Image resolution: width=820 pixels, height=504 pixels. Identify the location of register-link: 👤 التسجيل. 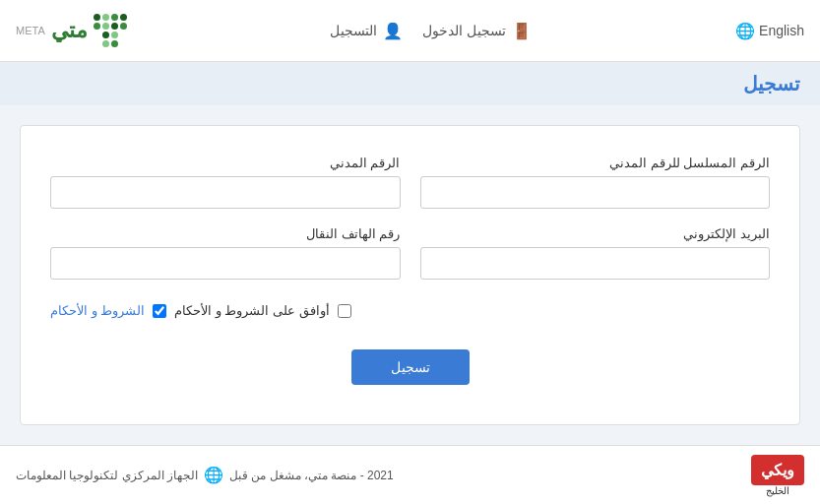
(366, 32).